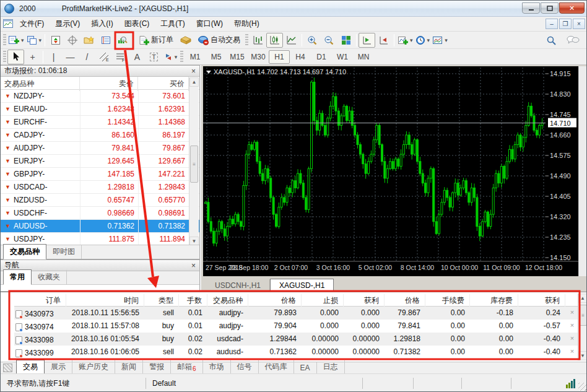 Image resolution: width=587 pixels, height=392 pixels. I want to click on strategy-tester-button, so click(123, 40).